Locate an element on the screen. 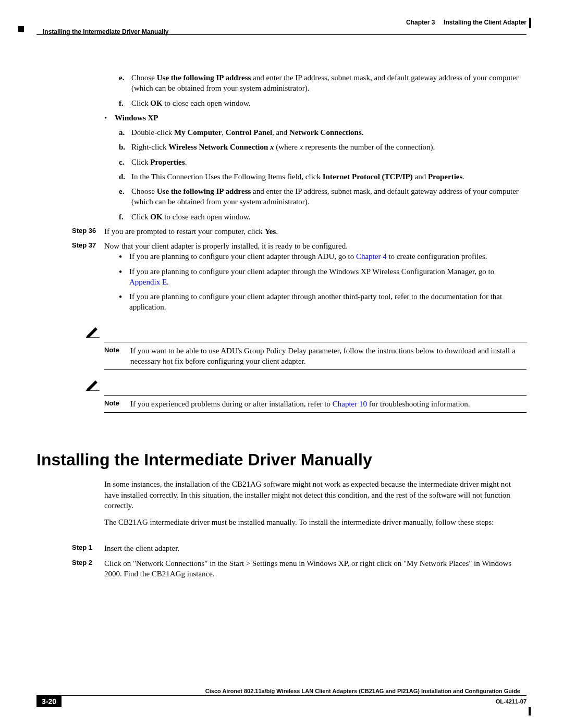 The height and width of the screenshot is (728, 563). header-chapter: Chapter 3 Installing the Client Adapter is located at coordinates (466, 22).